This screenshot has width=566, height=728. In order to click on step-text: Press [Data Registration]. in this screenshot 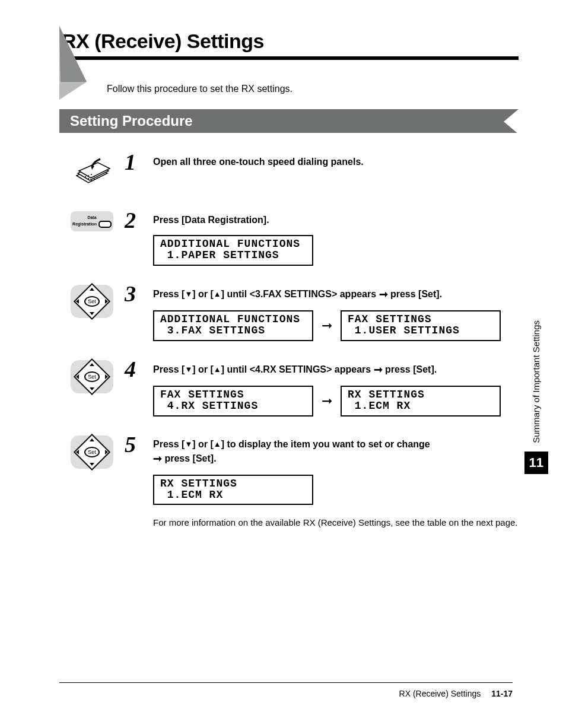, I will do `click(336, 220)`.